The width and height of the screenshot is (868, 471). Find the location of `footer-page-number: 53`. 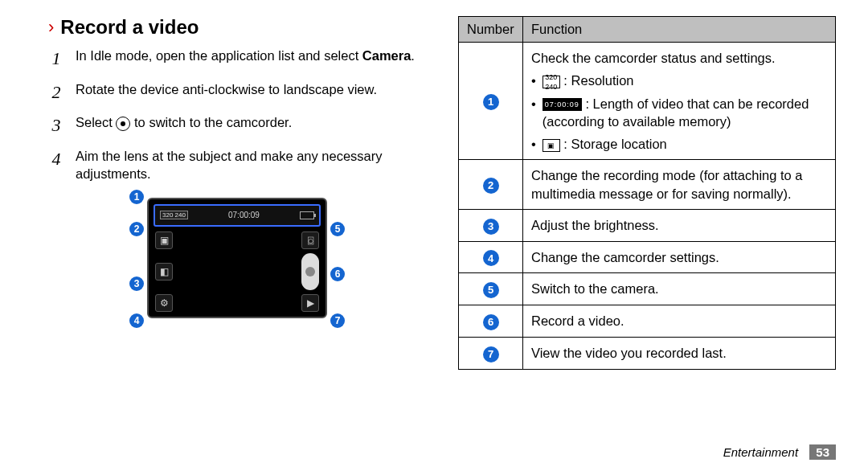

footer-page-number: 53 is located at coordinates (823, 452).